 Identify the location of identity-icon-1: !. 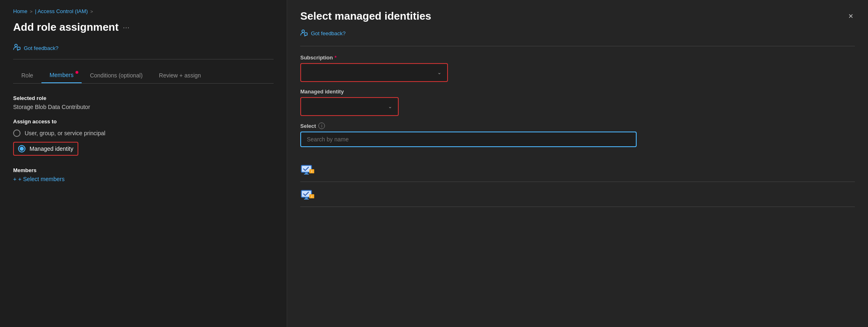
(308, 171).